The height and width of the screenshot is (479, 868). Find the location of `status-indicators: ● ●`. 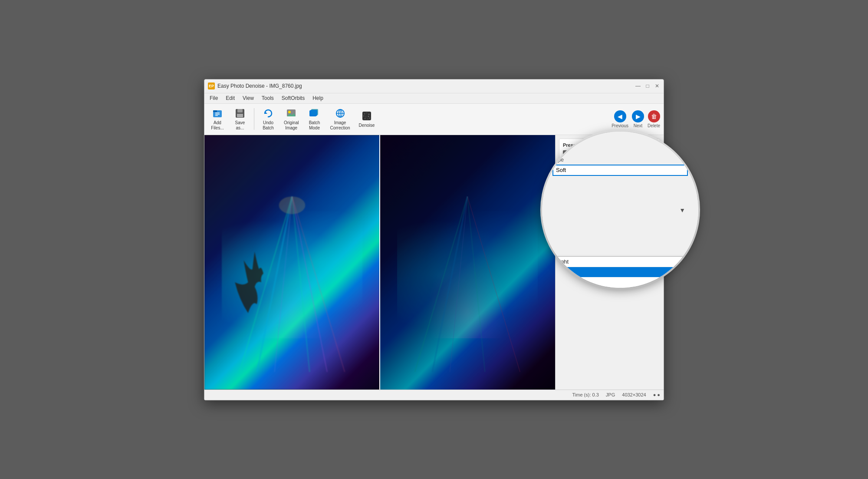

status-indicators: ● ● is located at coordinates (657, 395).